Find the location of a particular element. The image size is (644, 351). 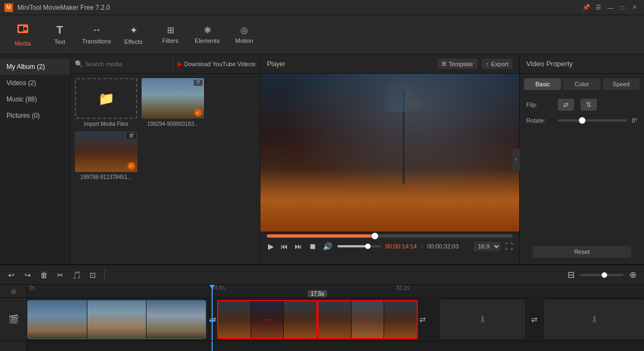

template-icon: ⊞ is located at coordinates (444, 64).